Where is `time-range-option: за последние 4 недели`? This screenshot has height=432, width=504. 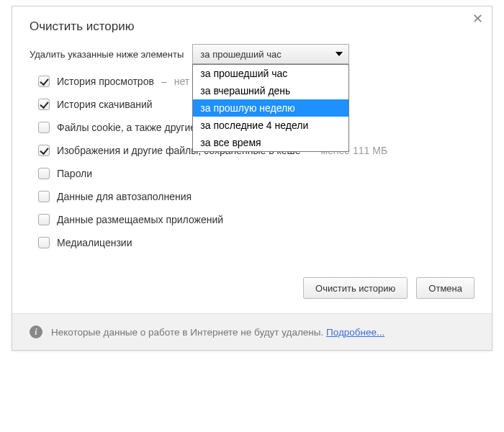 time-range-option: за последние 4 недели is located at coordinates (271, 125).